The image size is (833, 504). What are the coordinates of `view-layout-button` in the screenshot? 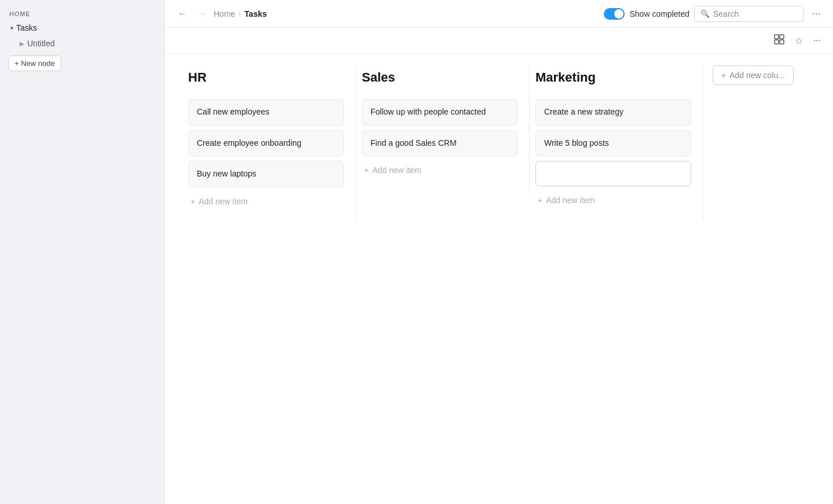 It's located at (779, 41).